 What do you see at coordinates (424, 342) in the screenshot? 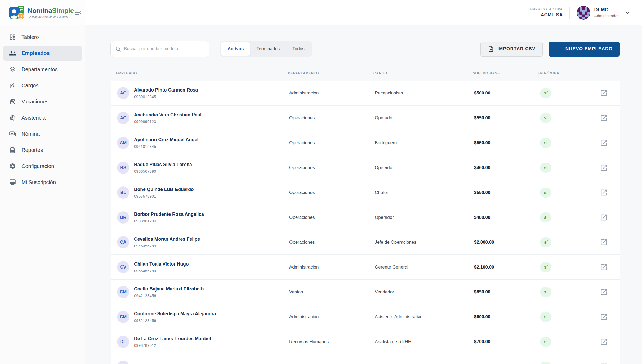
I see `position-cell: Analista de RRHH` at bounding box center [424, 342].